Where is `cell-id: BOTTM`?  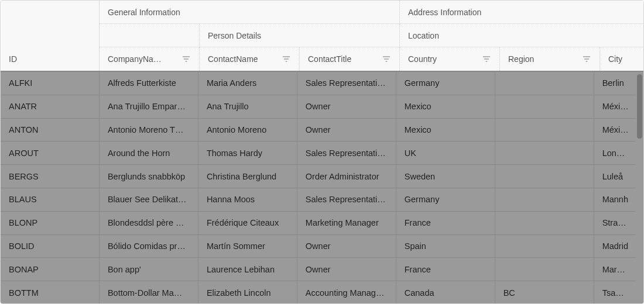 cell-id: BOTTM is located at coordinates (50, 292).